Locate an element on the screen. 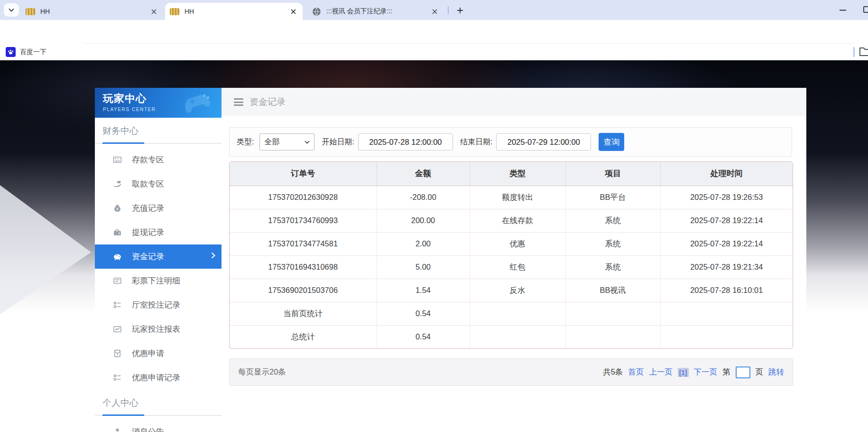 This screenshot has width=868, height=432. column-header-project: 项目 is located at coordinates (613, 174).